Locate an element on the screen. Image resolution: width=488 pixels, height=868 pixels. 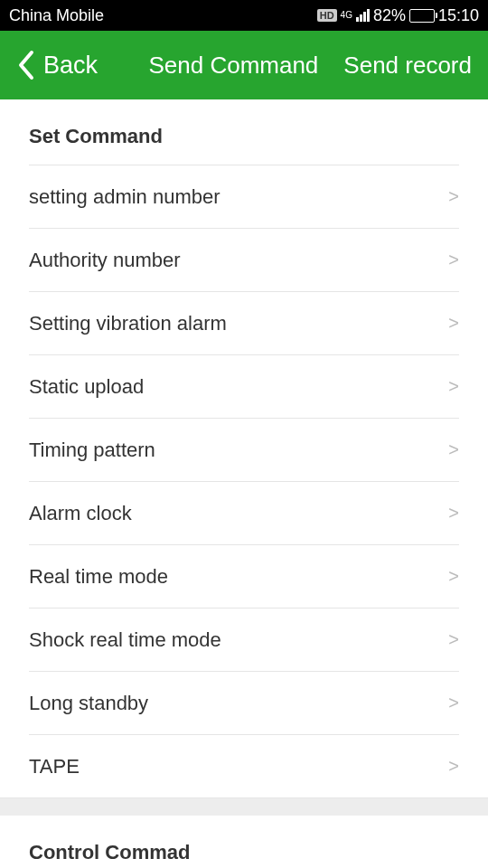
status-bar: China Mobile HD 4G 82% 15:10 is located at coordinates (244, 15).